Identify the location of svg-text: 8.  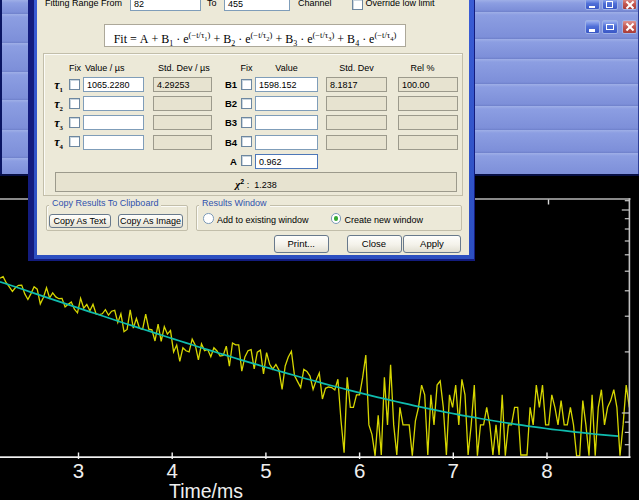
(546, 470).